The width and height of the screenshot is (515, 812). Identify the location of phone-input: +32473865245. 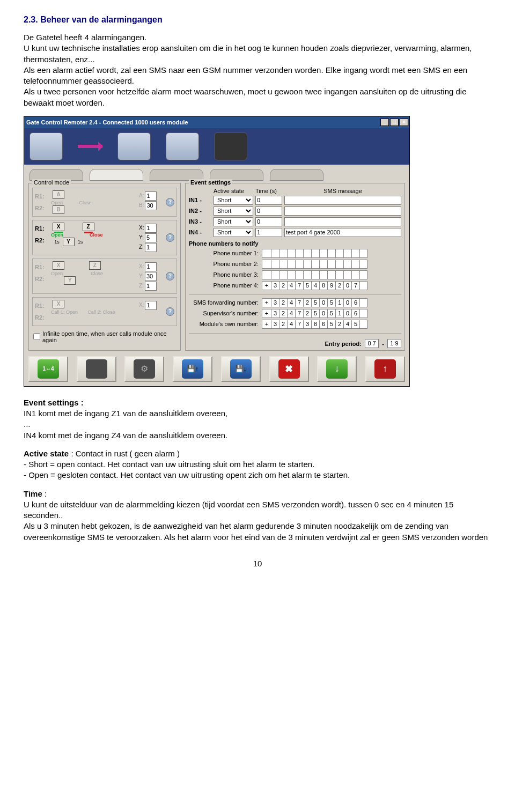
(332, 324).